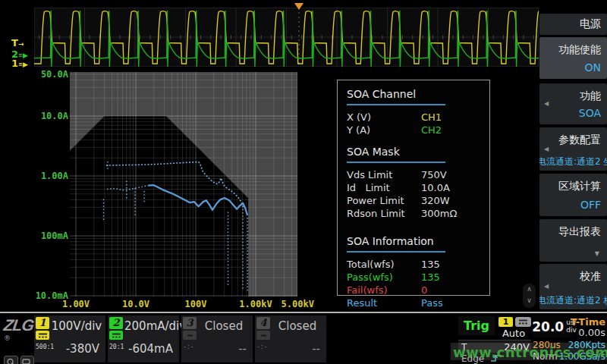 The width and height of the screenshot is (607, 364). What do you see at coordinates (414, 264) in the screenshot?
I see `soa-row: Total(wfs)135` at bounding box center [414, 264].